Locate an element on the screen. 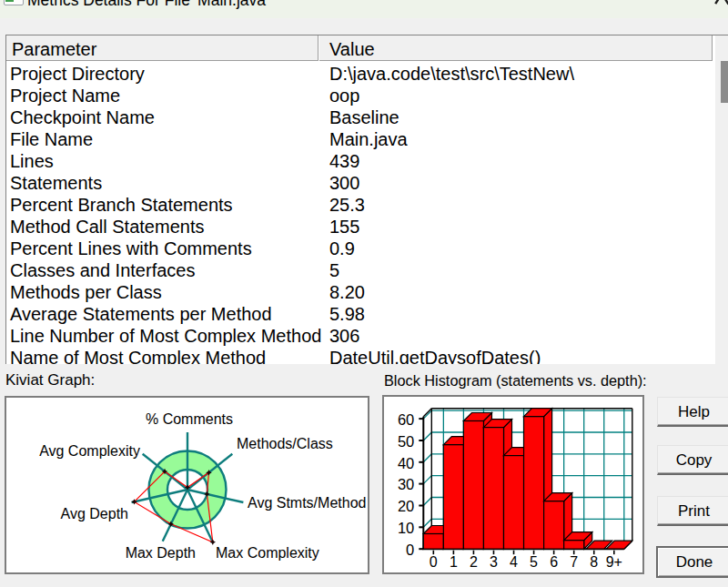 This screenshot has height=587, width=728. svg-text: Avg Depth is located at coordinates (95, 513).